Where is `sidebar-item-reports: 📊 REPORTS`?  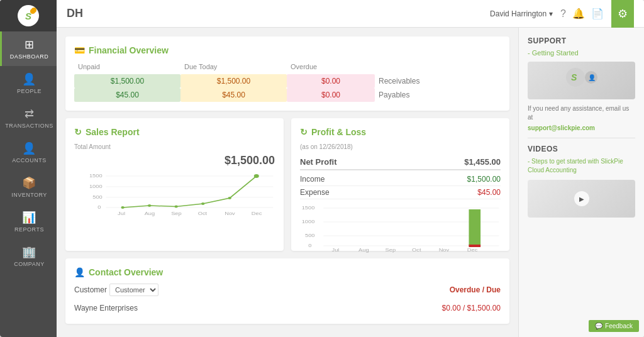 sidebar-item-reports: 📊 REPORTS is located at coordinates (28, 221).